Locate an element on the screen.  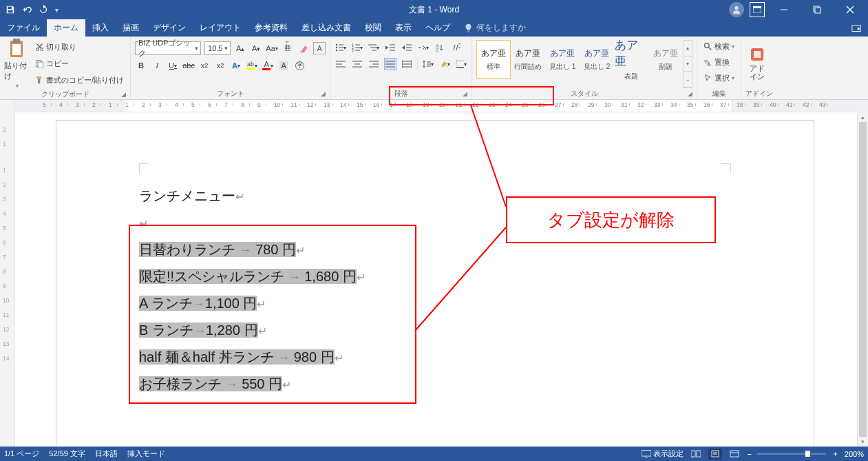
tab-mailings: 差し込み文書 is located at coordinates (326, 28).